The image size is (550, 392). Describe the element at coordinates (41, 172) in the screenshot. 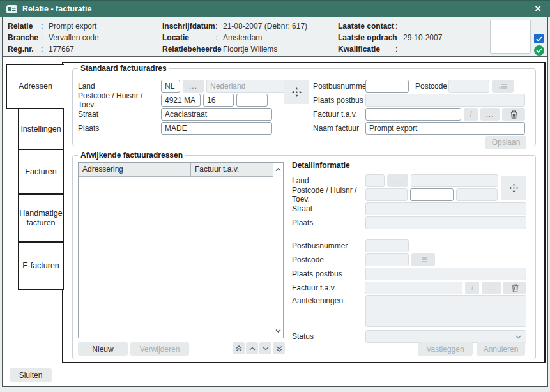

I see `tab-facturen: Facturen` at that location.